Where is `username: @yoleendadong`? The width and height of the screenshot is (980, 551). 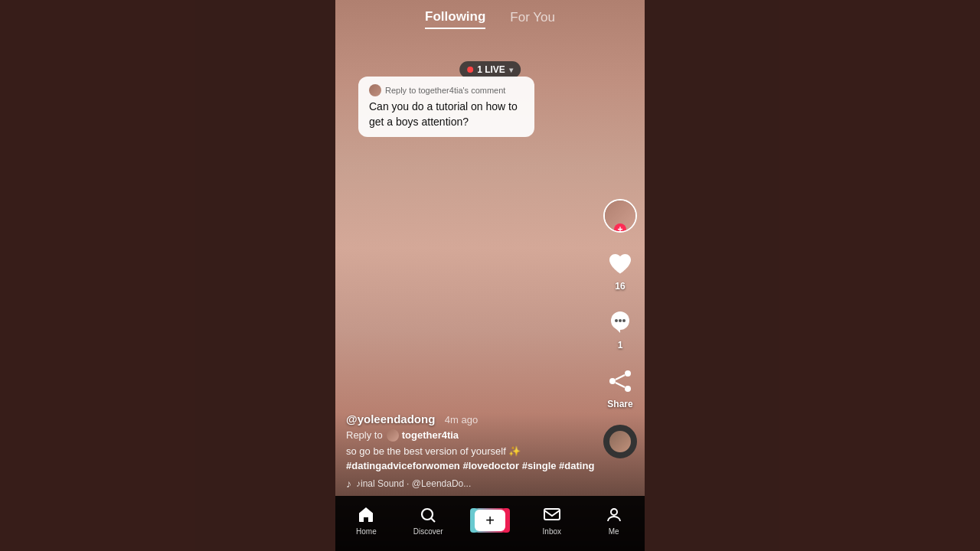
username: @yoleendadong is located at coordinates (390, 419).